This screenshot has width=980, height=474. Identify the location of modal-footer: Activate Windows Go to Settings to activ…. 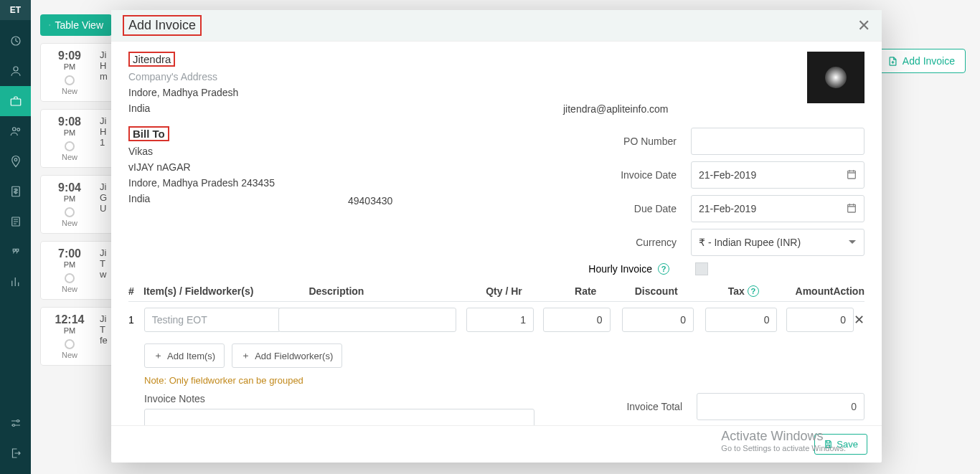
(496, 444).